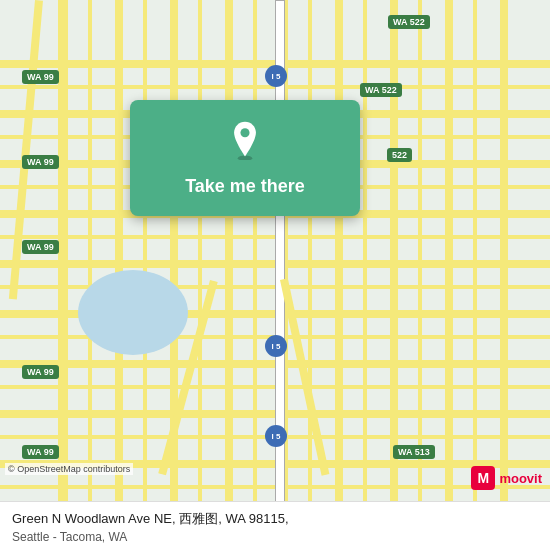 The image size is (550, 550). I want to click on shield-wa99-3: WA 99, so click(40, 247).